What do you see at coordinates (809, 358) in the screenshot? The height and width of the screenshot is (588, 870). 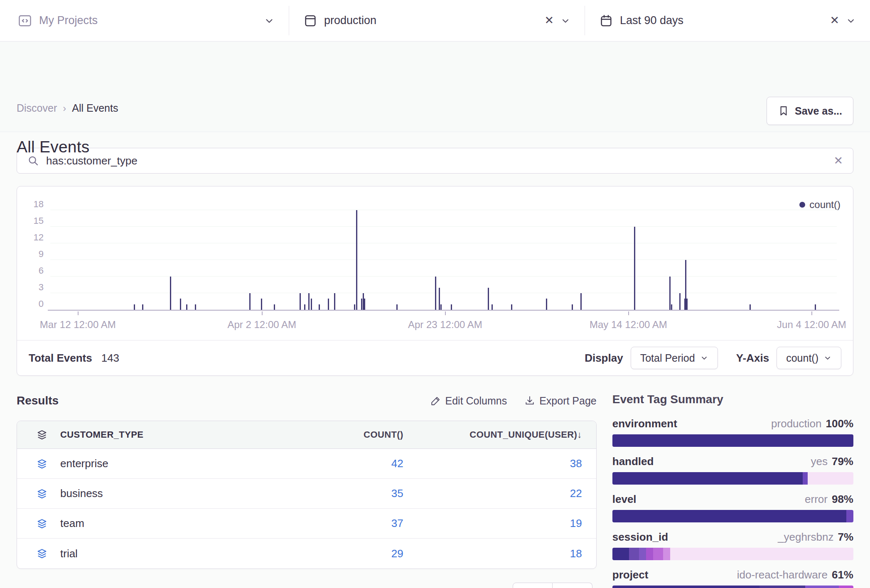 I see `yaxis-select: count()` at bounding box center [809, 358].